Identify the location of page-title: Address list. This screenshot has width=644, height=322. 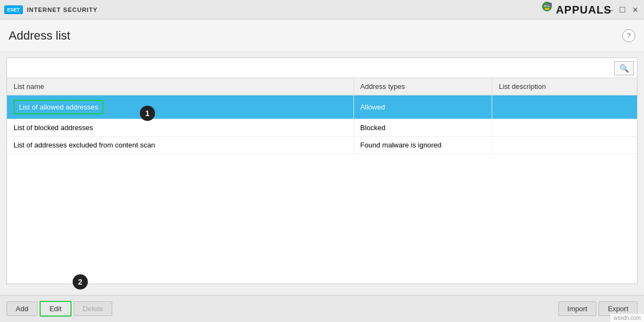
(40, 36).